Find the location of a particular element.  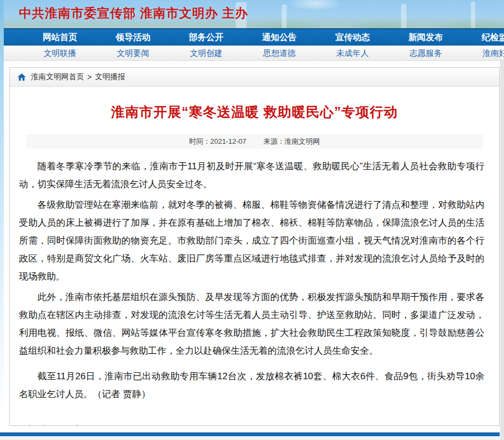

scrollbar-track is located at coordinates (502, 251).